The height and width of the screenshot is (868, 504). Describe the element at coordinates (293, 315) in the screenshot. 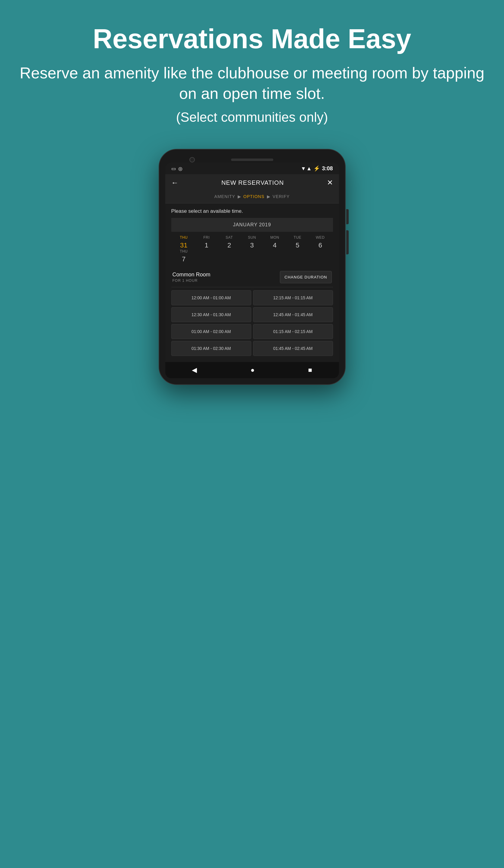

I see `time-slot-4: 12:45 AM - 01:45 AM` at that location.